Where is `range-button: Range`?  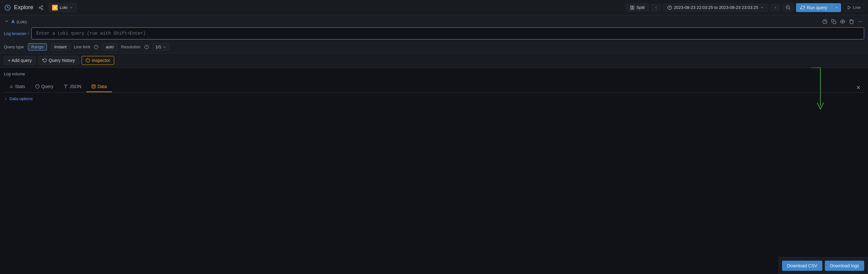
range-button: Range is located at coordinates (37, 47).